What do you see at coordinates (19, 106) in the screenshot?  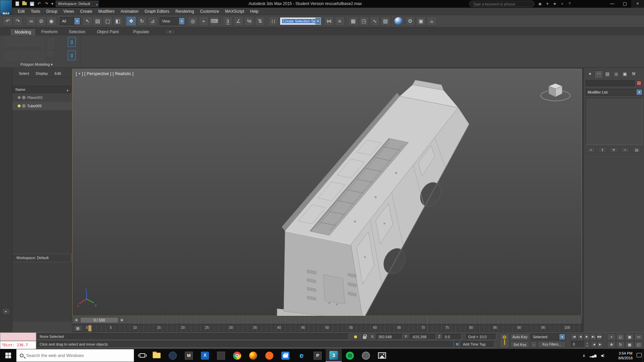 I see `visibility-bulb-icon` at bounding box center [19, 106].